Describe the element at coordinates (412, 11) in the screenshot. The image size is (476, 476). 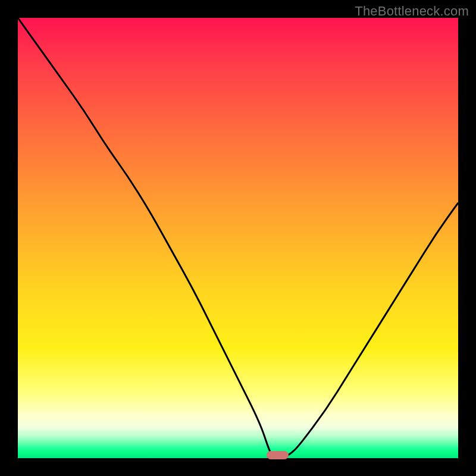
I see `watermark-text: TheBottleneck.com` at that location.